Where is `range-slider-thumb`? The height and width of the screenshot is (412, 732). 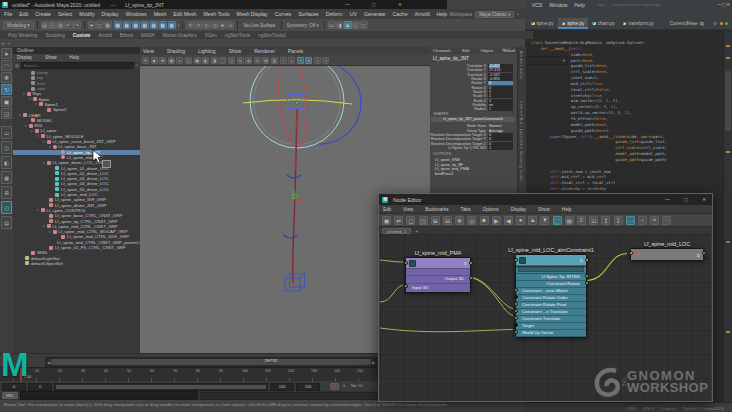 range-slider-thumb is located at coordinates (161, 387).